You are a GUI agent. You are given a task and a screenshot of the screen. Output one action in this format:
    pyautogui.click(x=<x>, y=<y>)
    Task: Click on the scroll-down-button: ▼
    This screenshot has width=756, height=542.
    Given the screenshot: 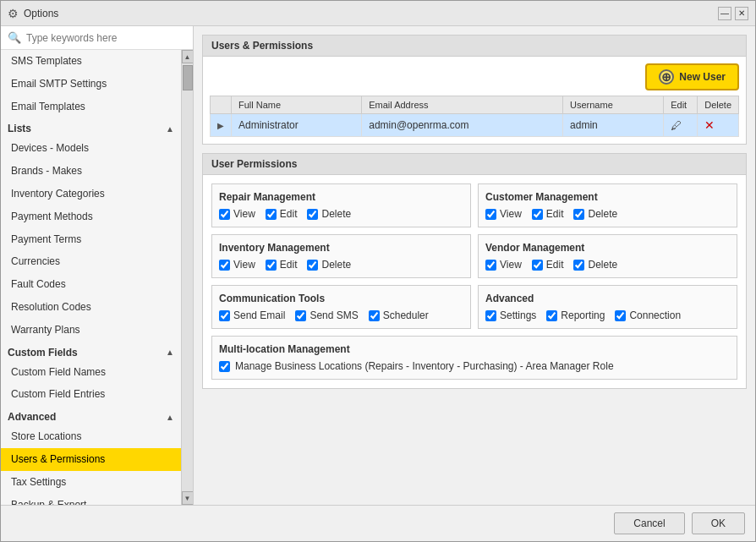 What is the action you would take?
    pyautogui.click(x=188, y=498)
    